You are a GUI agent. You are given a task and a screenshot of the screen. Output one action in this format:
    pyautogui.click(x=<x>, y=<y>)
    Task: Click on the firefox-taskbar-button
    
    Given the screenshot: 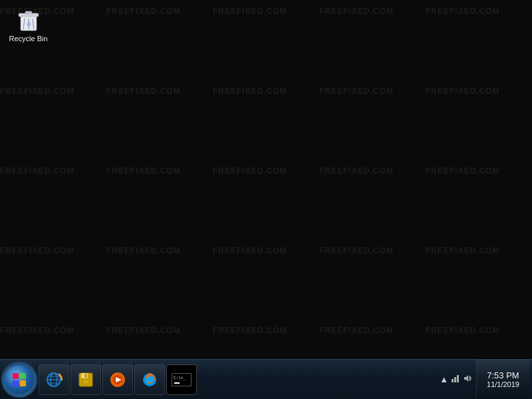 What is the action you would take?
    pyautogui.click(x=150, y=380)
    